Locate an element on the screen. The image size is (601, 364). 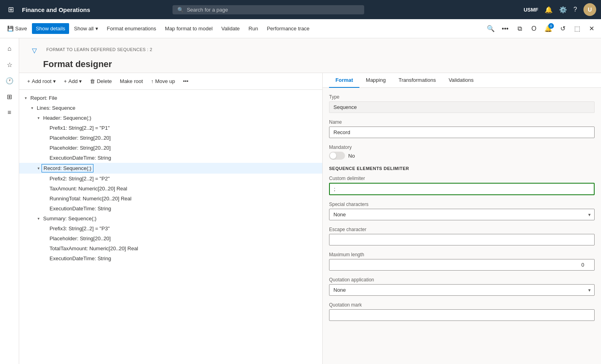
mandatory-field-group: Mandatory No is located at coordinates (462, 152).